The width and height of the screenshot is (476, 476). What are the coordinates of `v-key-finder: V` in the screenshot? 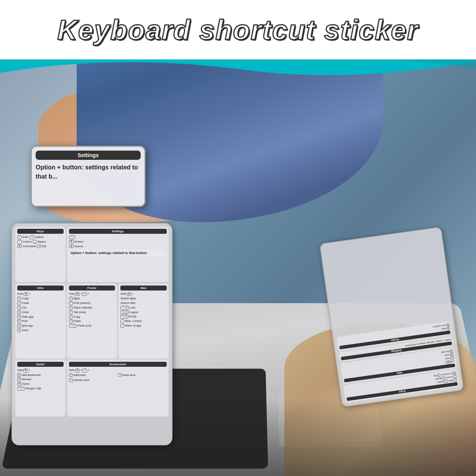 It's located at (71, 321).